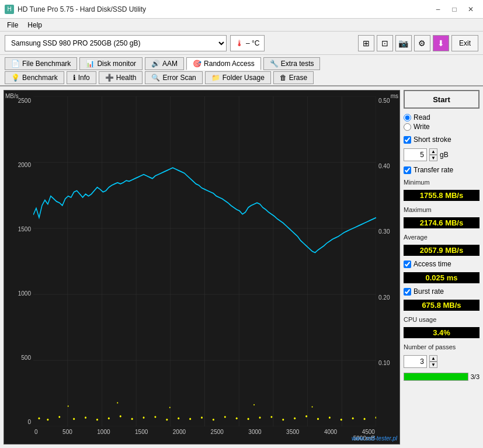  What do you see at coordinates (408, 264) in the screenshot?
I see `access-time-checkbox` at bounding box center [408, 264].